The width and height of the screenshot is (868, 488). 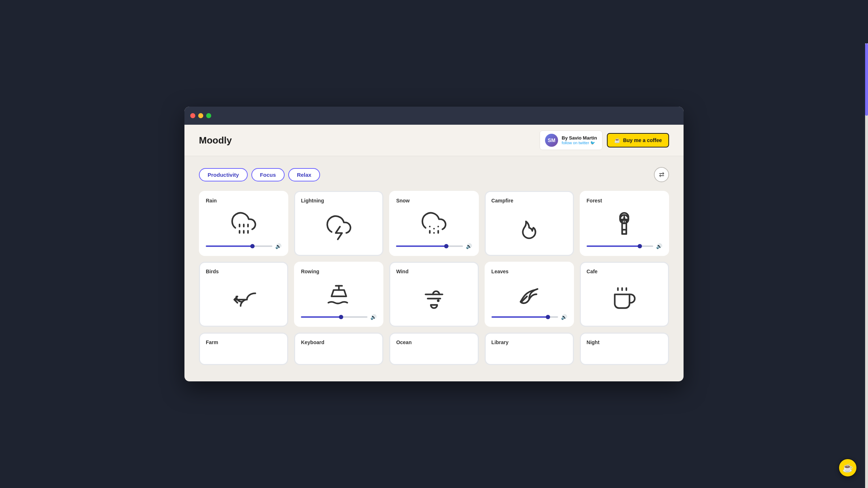 What do you see at coordinates (403, 201) in the screenshot?
I see `card-label-snow: Snow` at bounding box center [403, 201].